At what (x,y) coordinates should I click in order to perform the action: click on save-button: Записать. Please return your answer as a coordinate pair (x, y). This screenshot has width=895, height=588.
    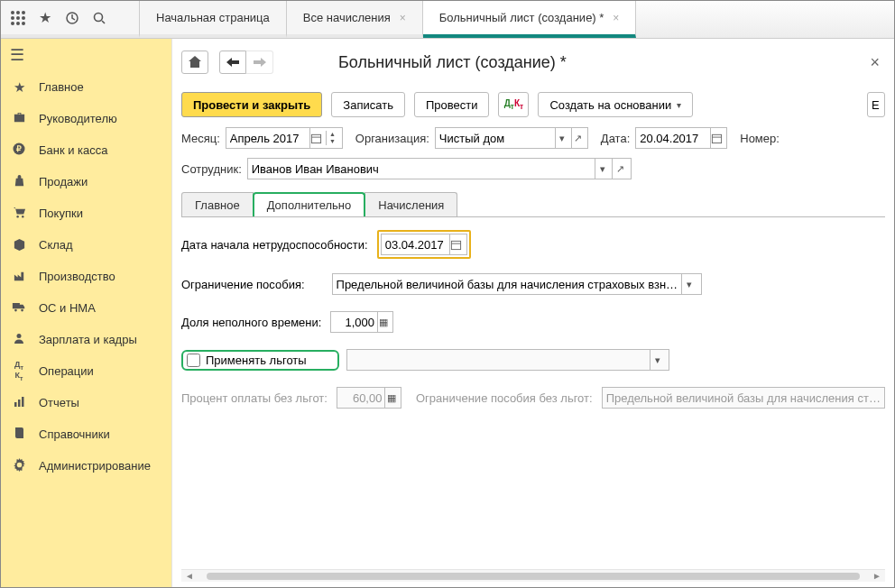
    Looking at the image, I should click on (368, 105).